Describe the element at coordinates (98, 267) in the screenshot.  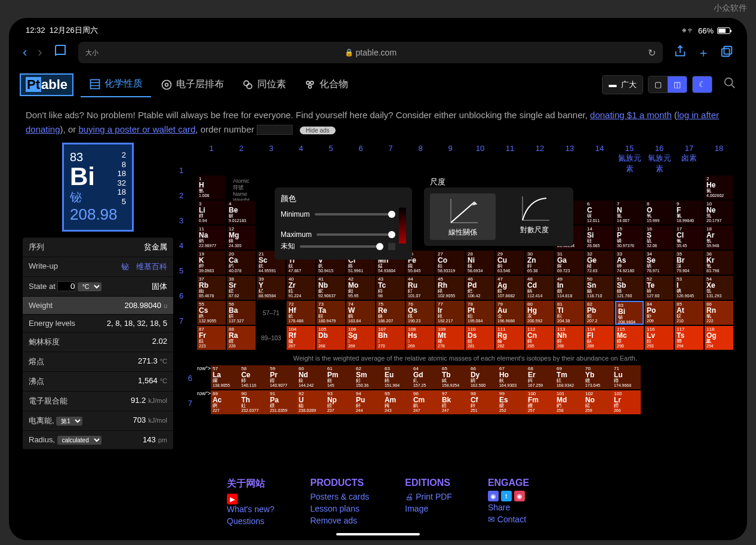
I see `prop-row: Write-up铋 维基百科` at that location.